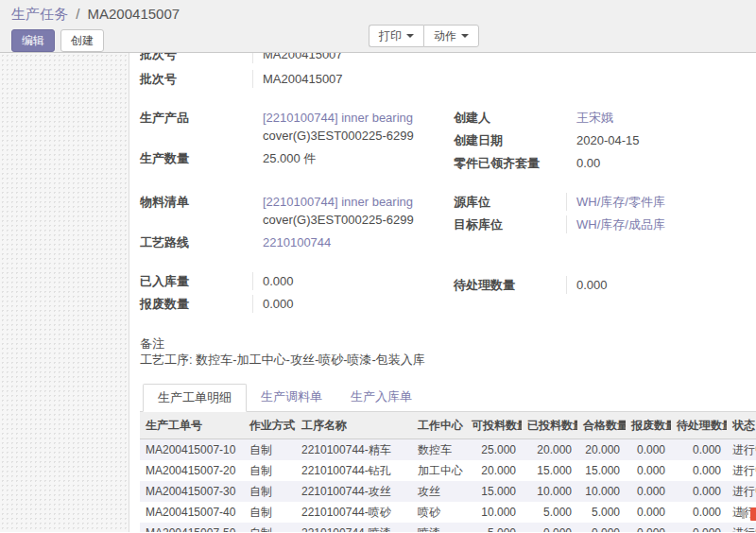  I want to click on routing-link: 2210100744, so click(353, 242).